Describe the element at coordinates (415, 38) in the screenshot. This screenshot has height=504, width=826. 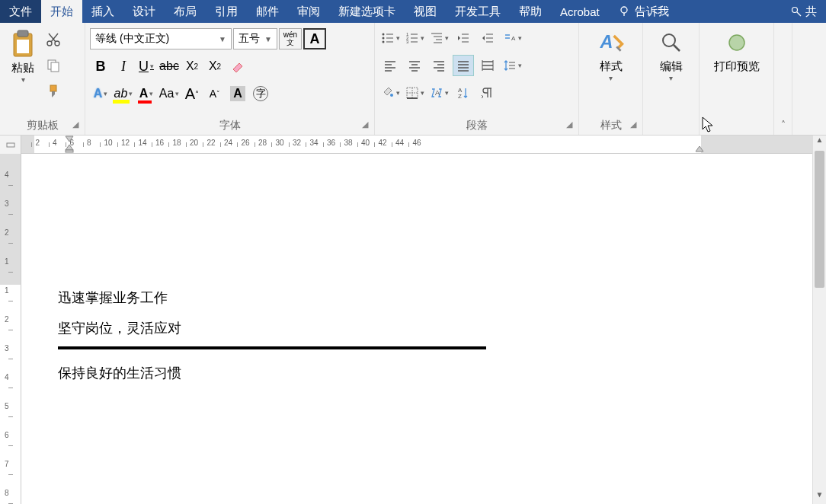
I see `numbering-button: 123▾` at that location.